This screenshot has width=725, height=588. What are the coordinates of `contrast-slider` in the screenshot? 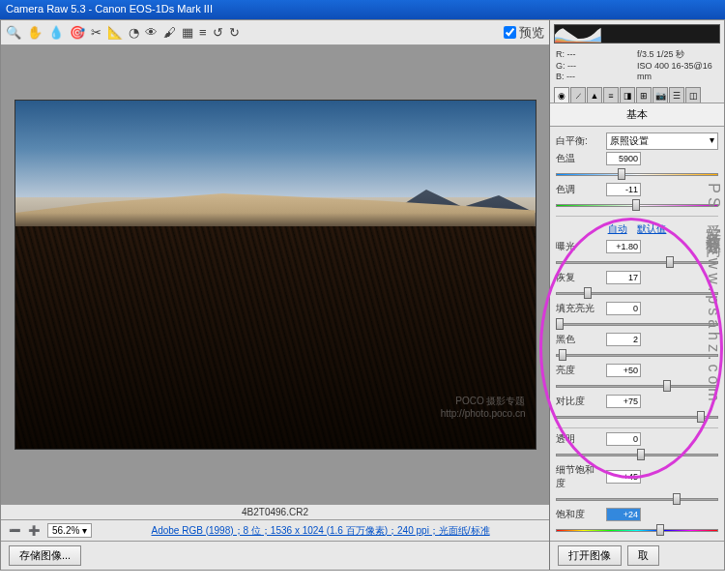 It's located at (637, 417).